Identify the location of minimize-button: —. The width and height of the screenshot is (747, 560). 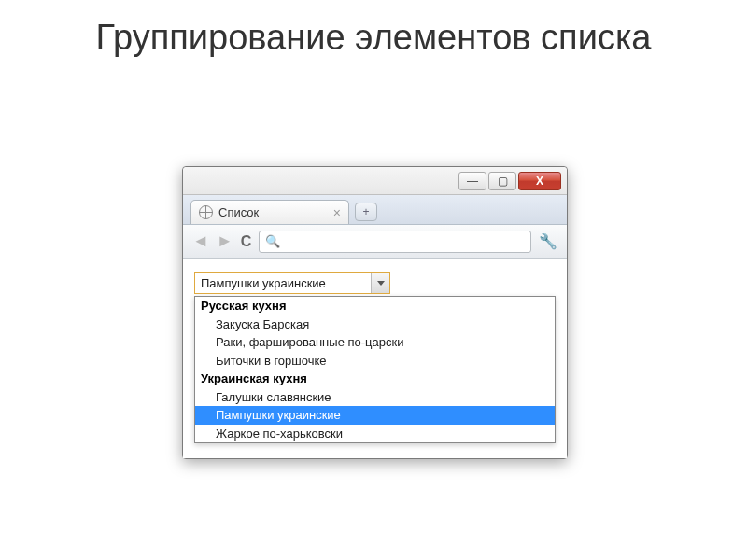
(472, 181).